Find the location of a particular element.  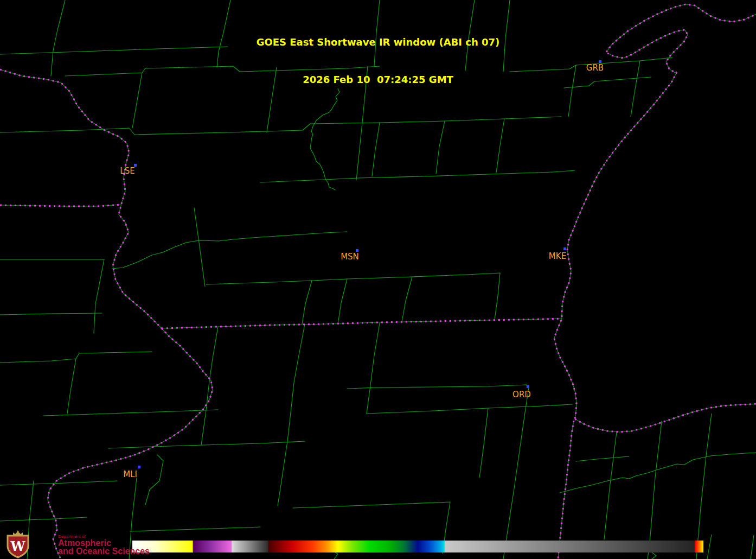

station-label: MSN is located at coordinates (350, 257).